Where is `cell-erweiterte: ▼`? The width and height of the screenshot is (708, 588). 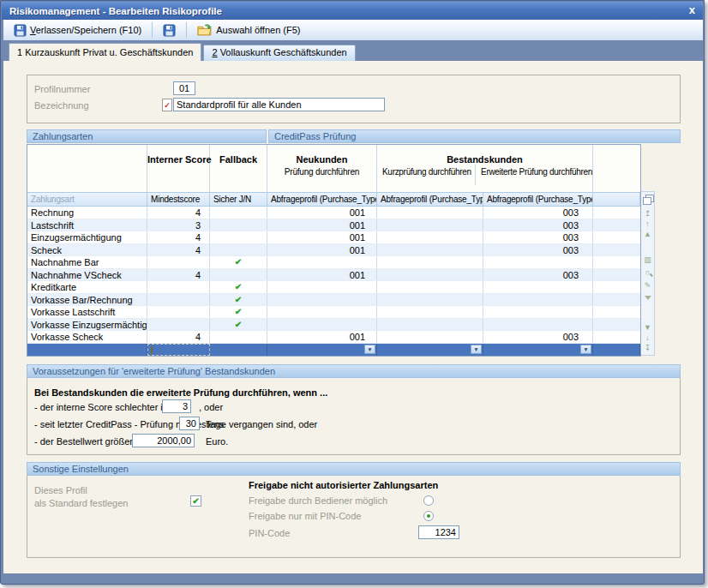 cell-erweiterte: ▼ is located at coordinates (538, 350).